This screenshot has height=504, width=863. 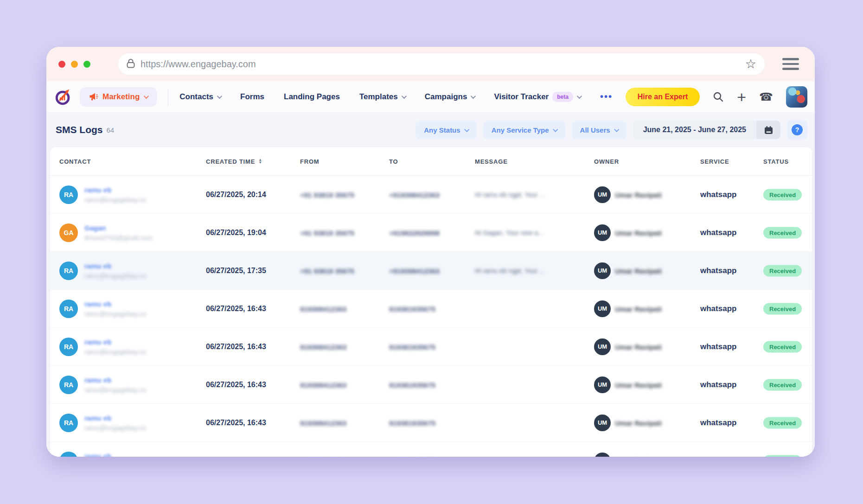 What do you see at coordinates (430, 97) in the screenshot?
I see `app-navbar: Marketing Contacts Forms Landing Pages T…` at bounding box center [430, 97].